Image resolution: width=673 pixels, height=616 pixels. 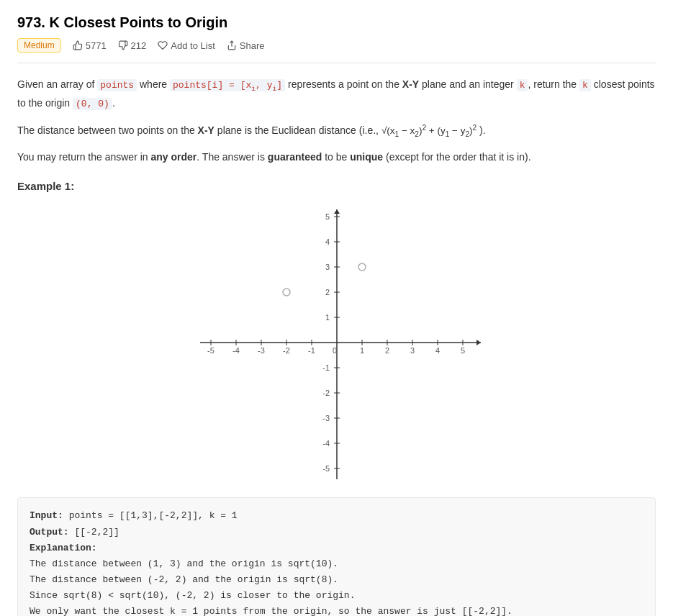 I want to click on problem-title: 973. K Closest Points to Origin, so click(x=337, y=23).